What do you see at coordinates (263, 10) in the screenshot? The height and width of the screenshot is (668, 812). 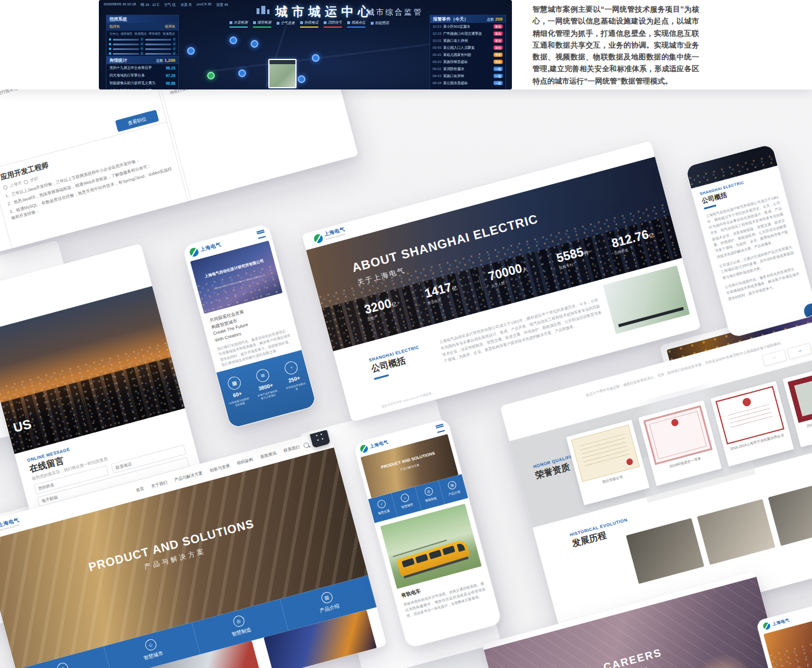 I see `title-deco-buildings` at bounding box center [263, 10].